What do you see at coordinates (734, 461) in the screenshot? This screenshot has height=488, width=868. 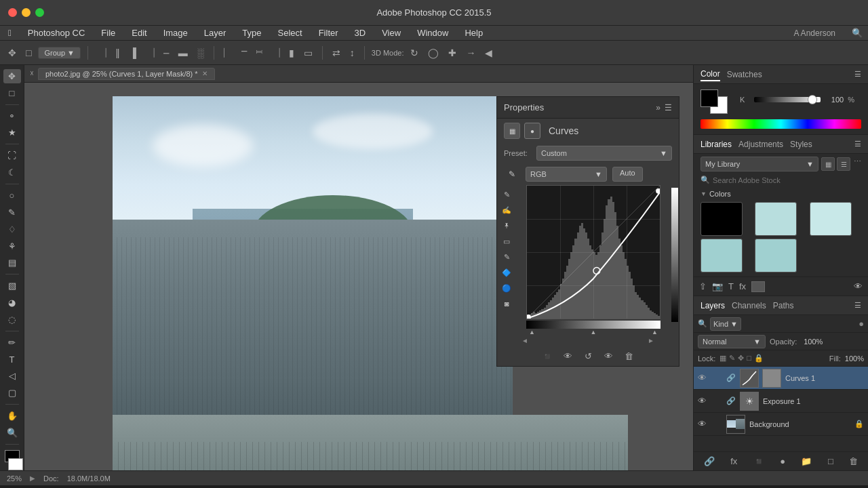 I see `fx-btn: fx` at bounding box center [734, 461].